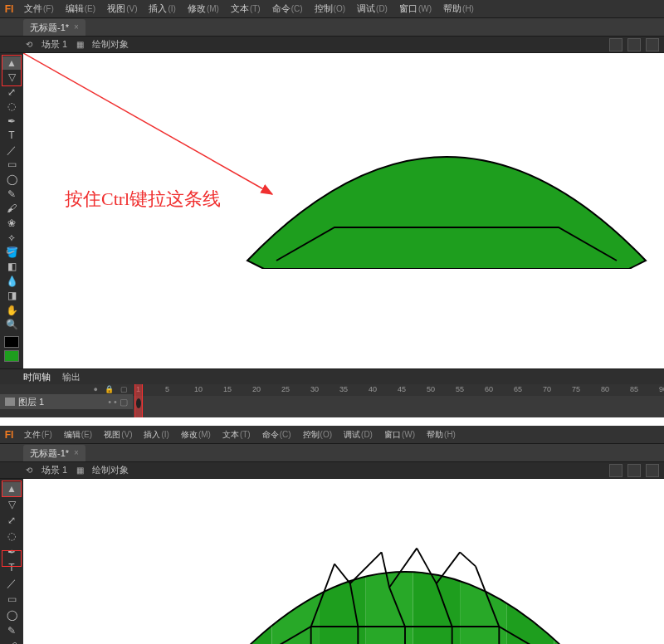 The height and width of the screenshot is (644, 664). I want to click on document-tab-bar: 无标题-1* ×, so click(332, 27).